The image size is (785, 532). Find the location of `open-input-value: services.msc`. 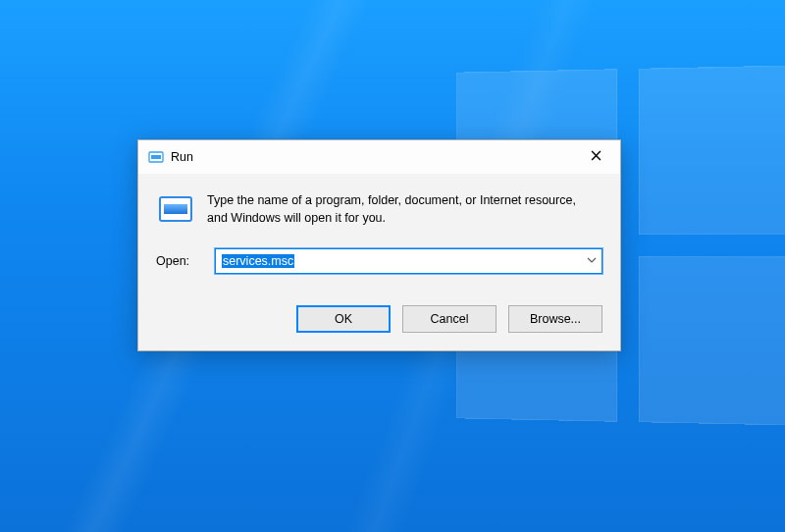

open-input-value: services.msc is located at coordinates (398, 261).